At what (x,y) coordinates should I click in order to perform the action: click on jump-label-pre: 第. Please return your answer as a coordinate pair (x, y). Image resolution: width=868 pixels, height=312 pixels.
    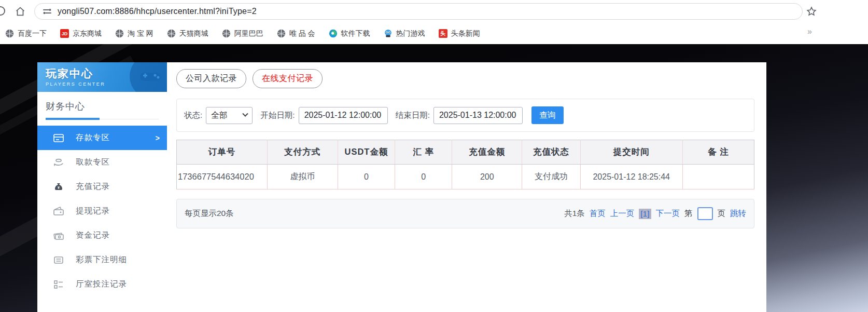
    Looking at the image, I should click on (689, 214).